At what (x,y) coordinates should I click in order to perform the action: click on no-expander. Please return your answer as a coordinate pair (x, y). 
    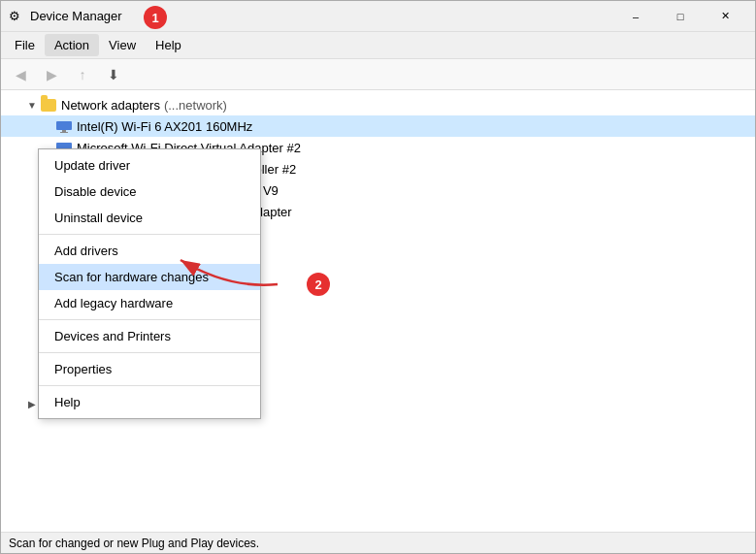
    Looking at the image, I should click on (48, 126).